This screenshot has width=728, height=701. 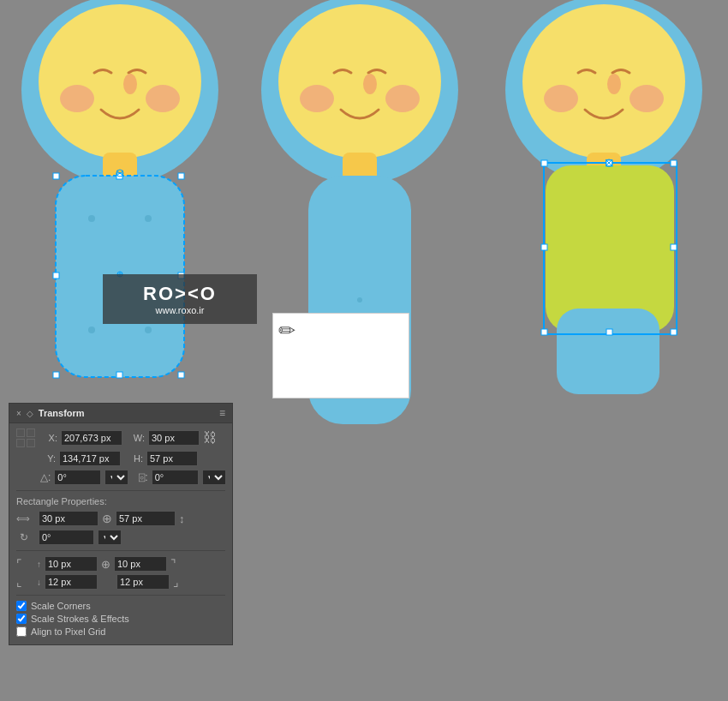 What do you see at coordinates (121, 501) in the screenshot?
I see `rect-section-label: Rectangle Properties:` at bounding box center [121, 501].